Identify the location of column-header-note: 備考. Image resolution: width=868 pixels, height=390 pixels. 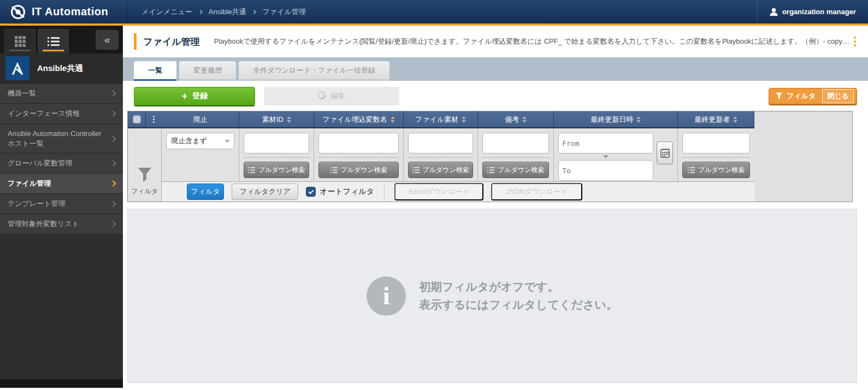
(516, 120).